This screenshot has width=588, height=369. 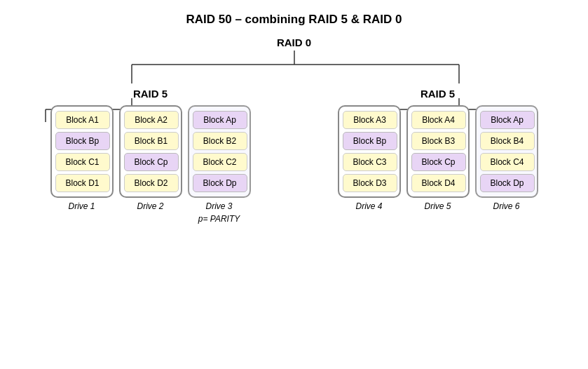 I want to click on drive-2-box: Block A2 Block B1 Block Cp Block D2, so click(x=151, y=152).